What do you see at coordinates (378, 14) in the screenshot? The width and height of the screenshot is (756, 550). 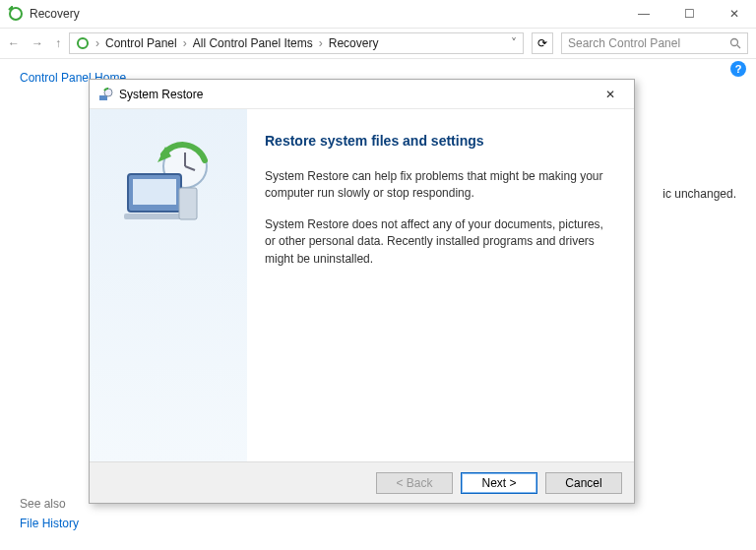 I see `parent-titlebar: Recovery — ☐ ✕` at bounding box center [378, 14].